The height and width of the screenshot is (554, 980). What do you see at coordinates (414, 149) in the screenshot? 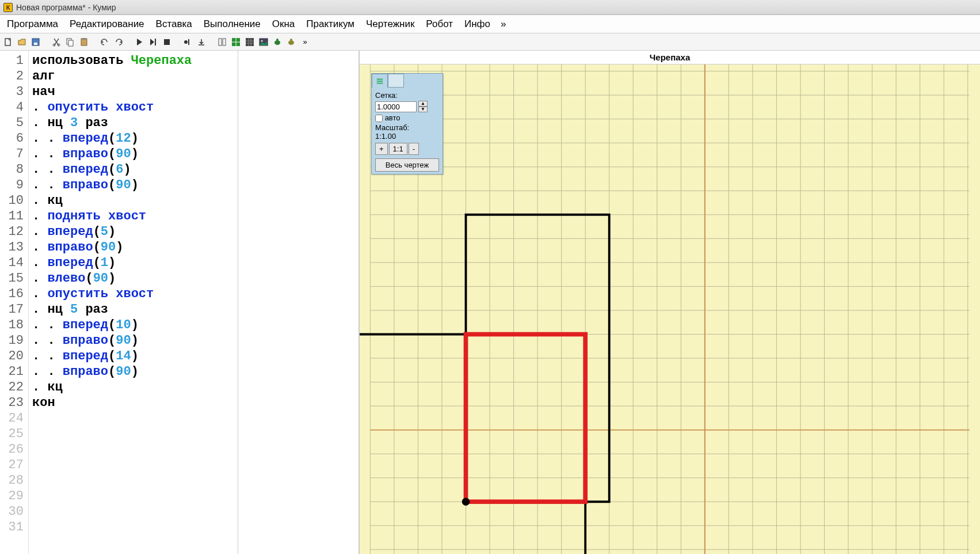
I see `zoom-out-button: -` at bounding box center [414, 149].